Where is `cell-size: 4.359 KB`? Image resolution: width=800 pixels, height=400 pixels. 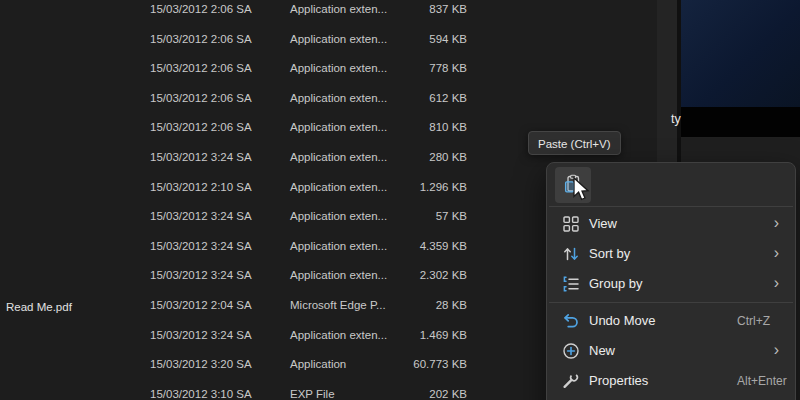 cell-size: 4.359 KB is located at coordinates (422, 246).